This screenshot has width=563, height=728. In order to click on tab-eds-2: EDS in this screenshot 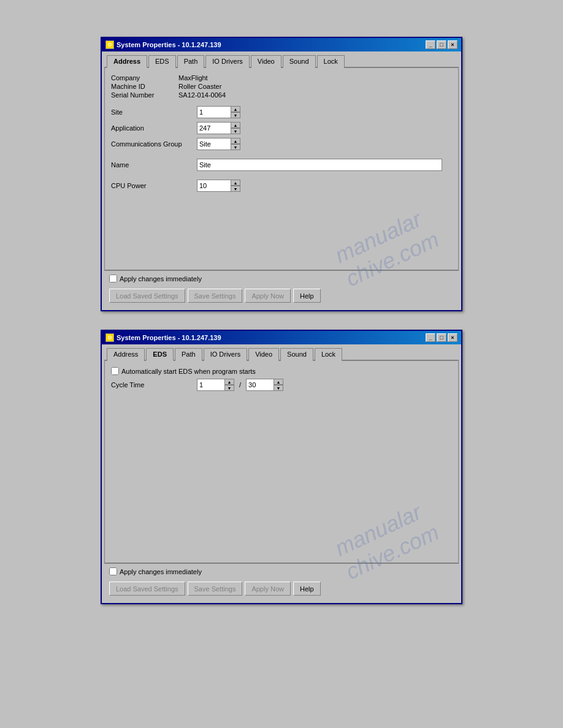, I will do `click(159, 354)`.